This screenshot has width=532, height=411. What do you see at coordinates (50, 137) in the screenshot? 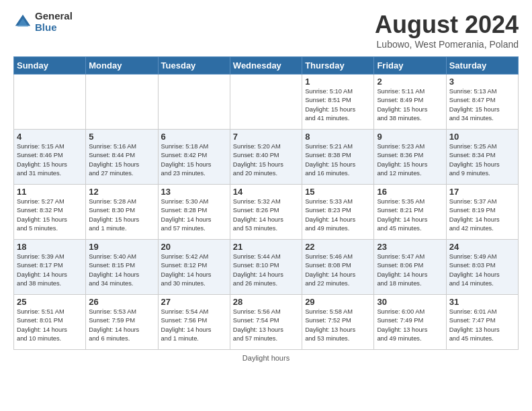
I see `day-number: 4` at bounding box center [50, 137].